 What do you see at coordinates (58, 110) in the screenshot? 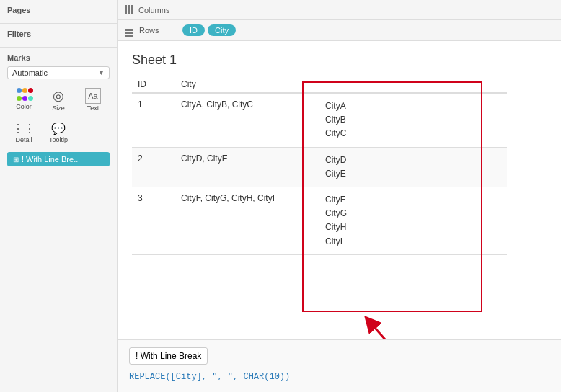
I see `marks-section: Marks Automatic ▼ Color` at bounding box center [58, 110].